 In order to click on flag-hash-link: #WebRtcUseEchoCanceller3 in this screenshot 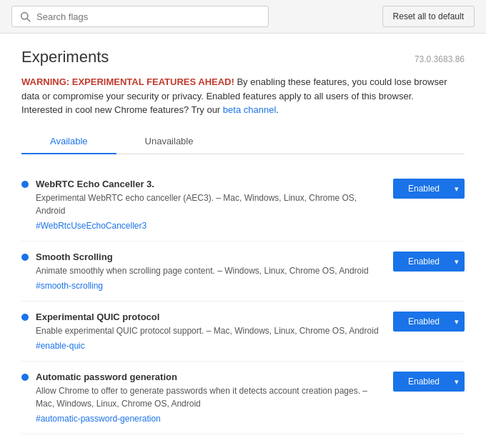, I will do `click(91, 226)`.